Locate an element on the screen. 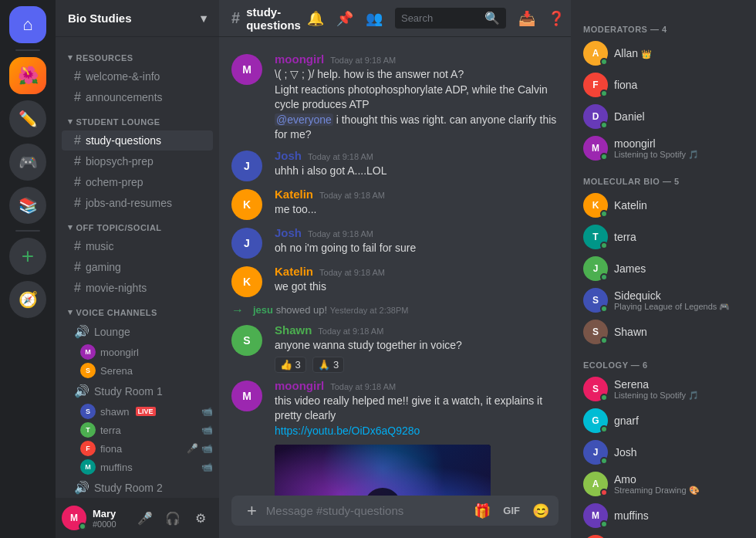  member-item-allan: A Allan 👑 is located at coordinates (663, 53).